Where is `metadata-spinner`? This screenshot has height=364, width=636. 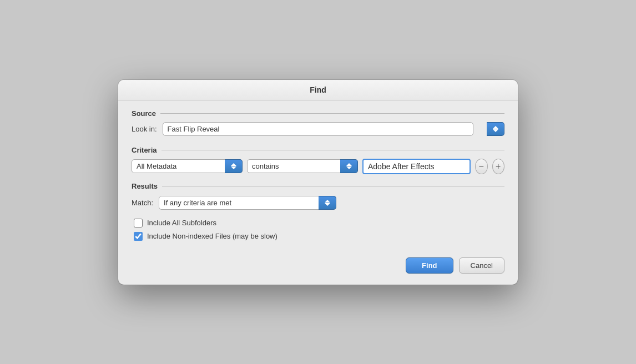
metadata-spinner is located at coordinates (234, 166).